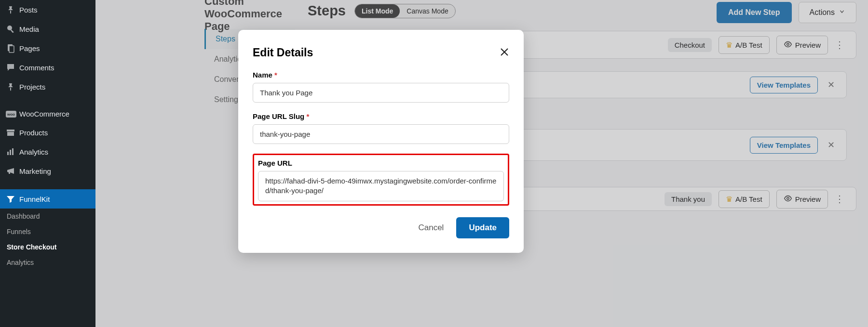  I want to click on sidebar-label: FunnelKit, so click(35, 199).